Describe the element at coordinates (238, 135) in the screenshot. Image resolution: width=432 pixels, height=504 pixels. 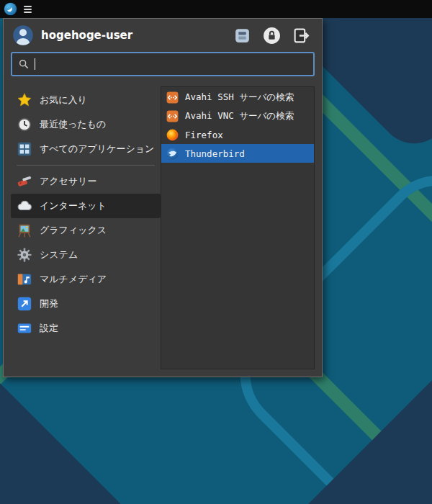
I see `app-item-firefox: Firefox` at that location.